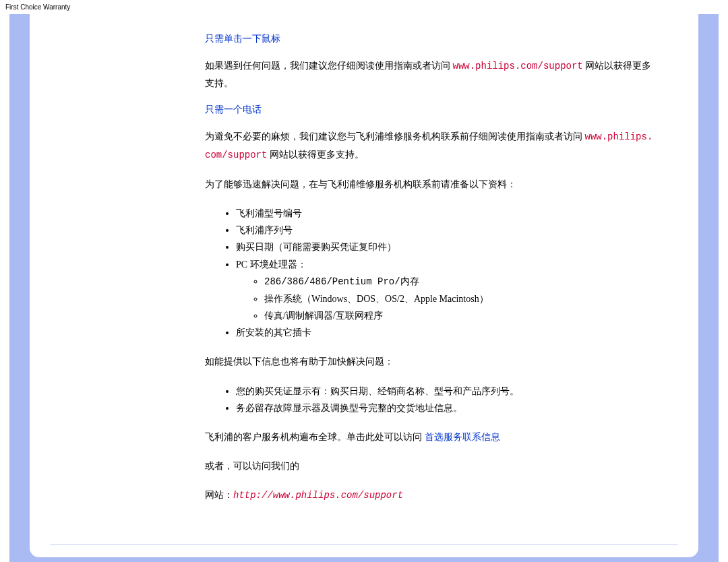 The height and width of the screenshot is (562, 728). I want to click on support-link-3: http://www.philips.com/support, so click(318, 495).